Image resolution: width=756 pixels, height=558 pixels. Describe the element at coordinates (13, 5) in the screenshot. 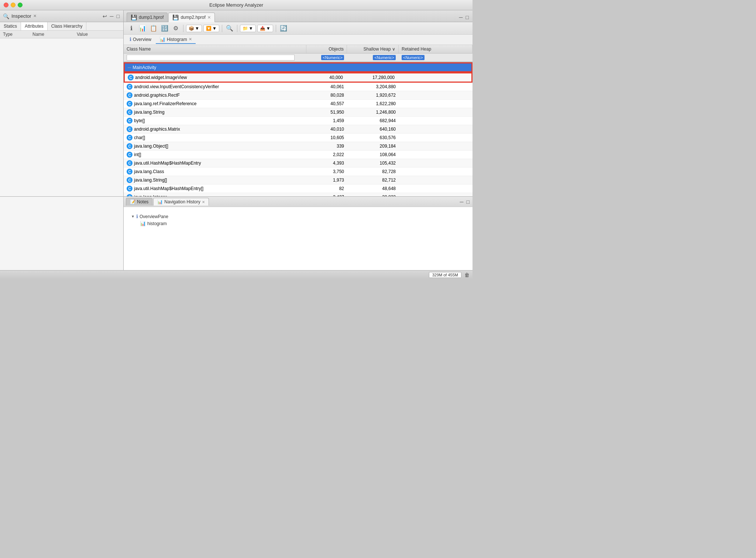

I see `minimize-button` at that location.